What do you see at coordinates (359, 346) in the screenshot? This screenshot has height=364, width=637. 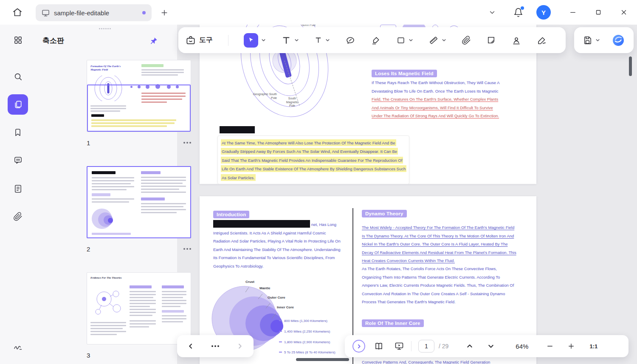 I see `expand-nav-button` at bounding box center [359, 346].